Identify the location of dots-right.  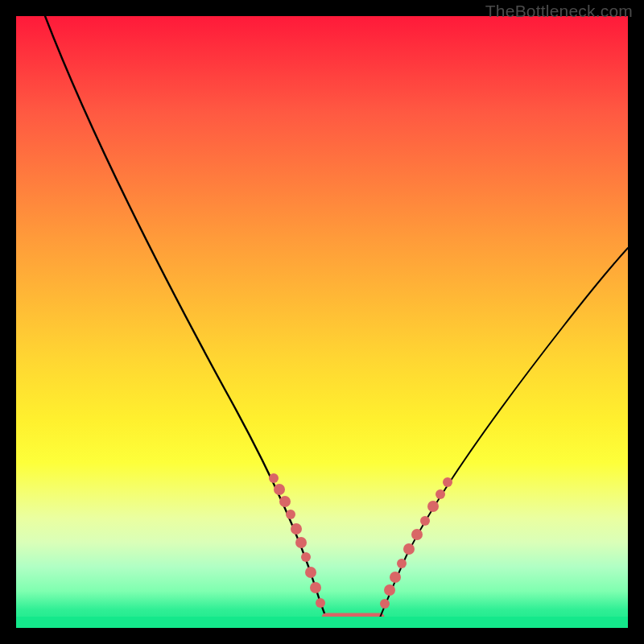
(416, 543).